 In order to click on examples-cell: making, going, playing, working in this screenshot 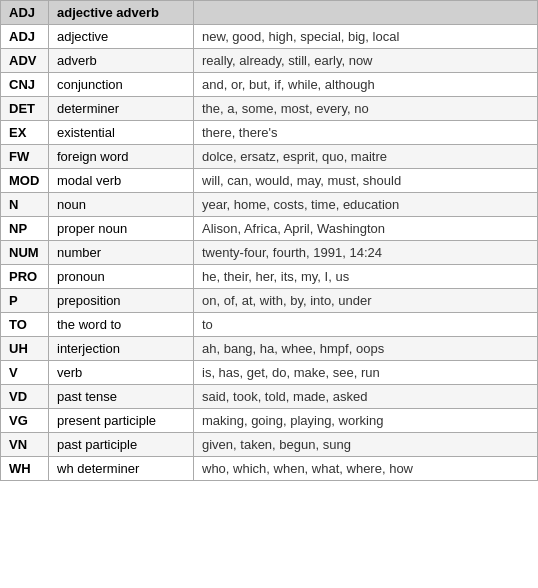, I will do `click(366, 421)`.